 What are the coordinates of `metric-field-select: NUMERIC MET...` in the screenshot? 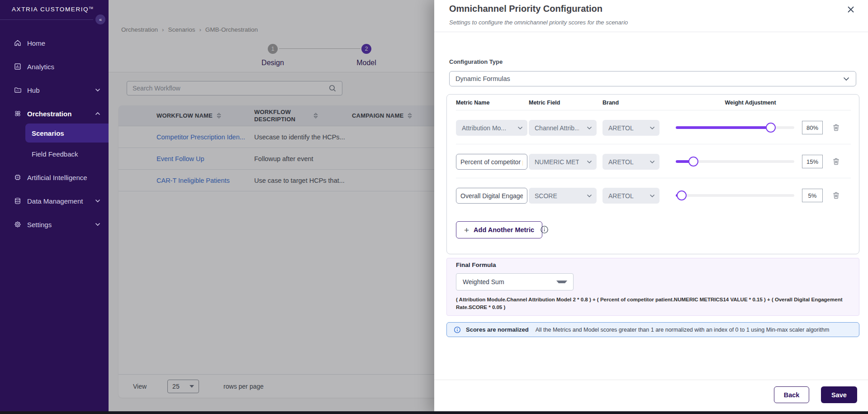 It's located at (563, 162).